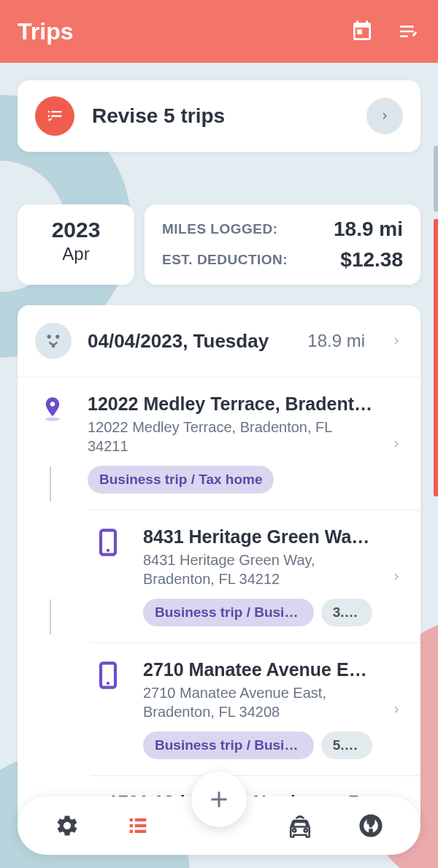 This screenshot has height=868, width=438. I want to click on location-pin-icon, so click(53, 410).